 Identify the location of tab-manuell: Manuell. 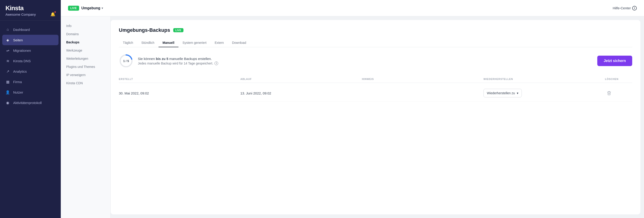
(168, 43).